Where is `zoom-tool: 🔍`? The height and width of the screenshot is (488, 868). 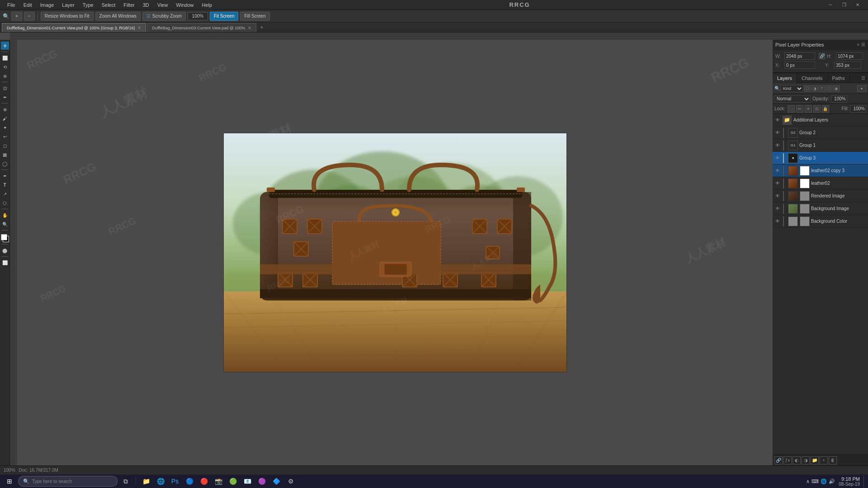
zoom-tool: 🔍 is located at coordinates (5, 224).